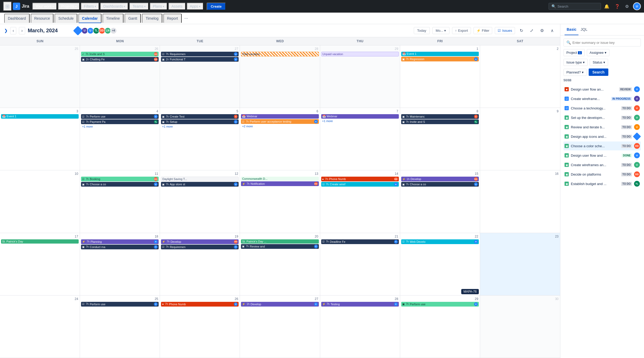 The width and height of the screenshot is (644, 358). Describe the element at coordinates (280, 304) in the screenshot. I see `calendar-event: ⚡ 1h Develop ●` at that location.